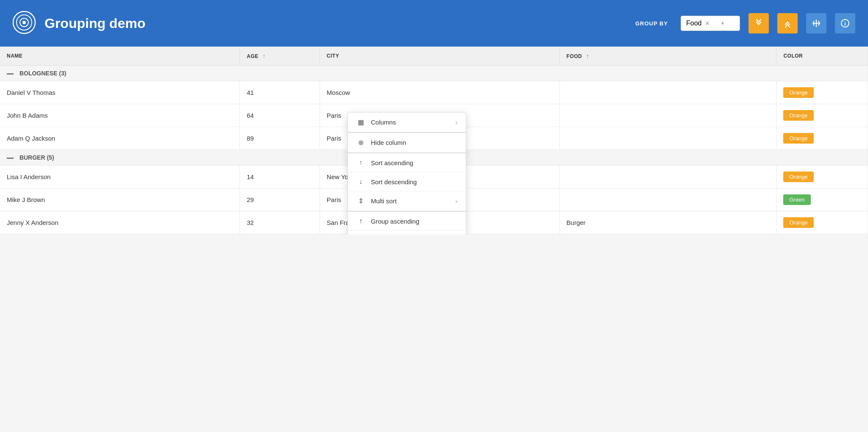 The height and width of the screenshot is (432, 868). I want to click on col-header-age: AGE ↑, so click(280, 56).